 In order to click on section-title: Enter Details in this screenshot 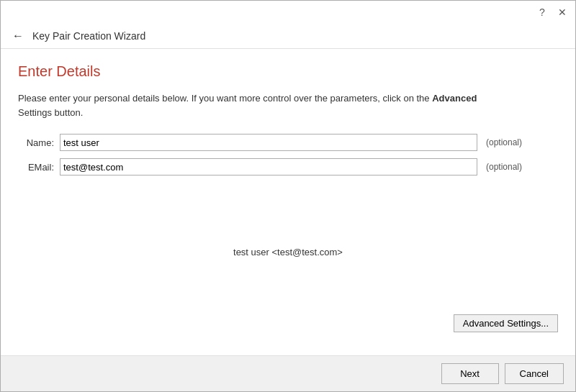, I will do `click(288, 72)`.